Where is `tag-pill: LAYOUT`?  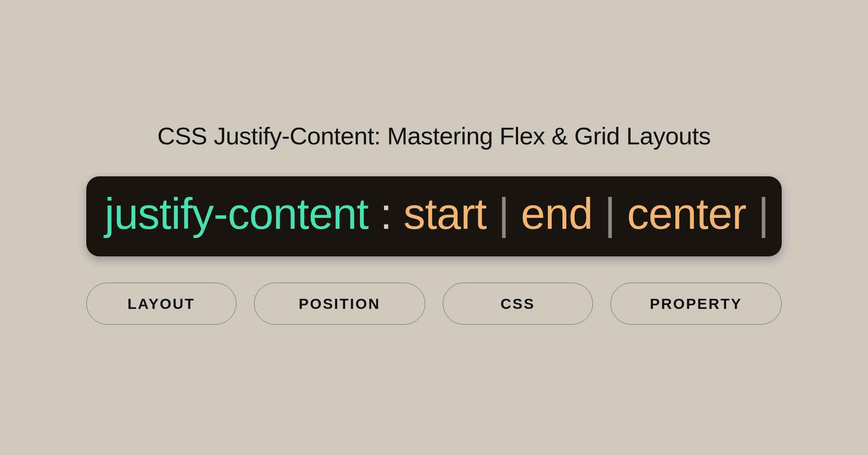 tag-pill: LAYOUT is located at coordinates (161, 304).